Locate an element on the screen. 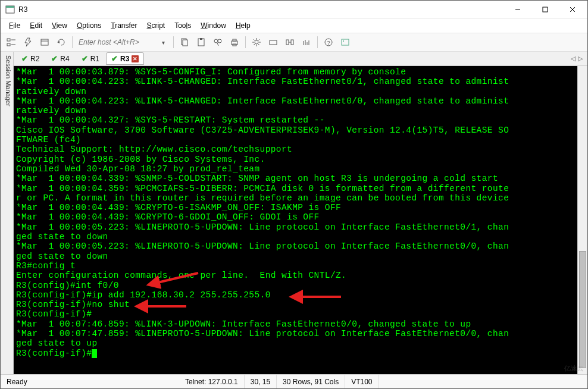 The width and height of the screenshot is (588, 389). minimize-button is located at coordinates (518, 10).